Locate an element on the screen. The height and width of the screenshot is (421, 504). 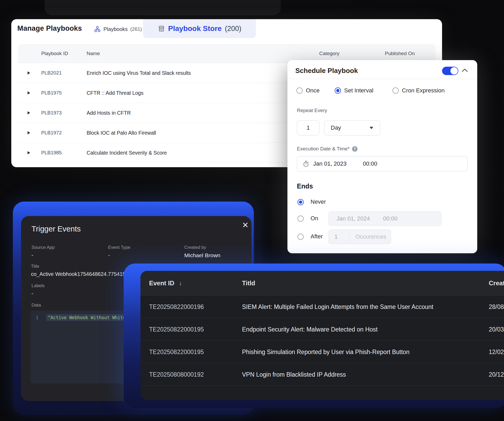
field-label: Title is located at coordinates (80, 266).